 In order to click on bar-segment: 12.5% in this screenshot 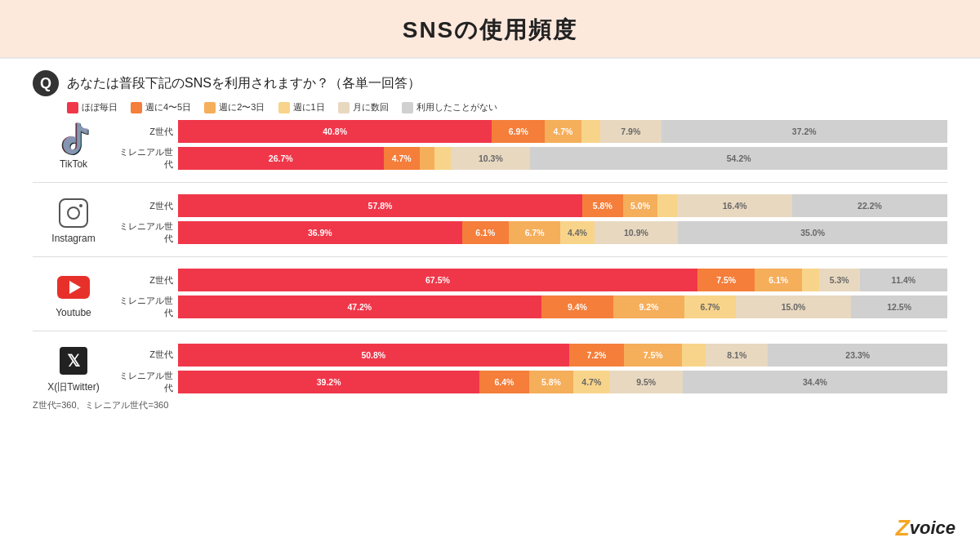, I will do `click(899, 307)`.